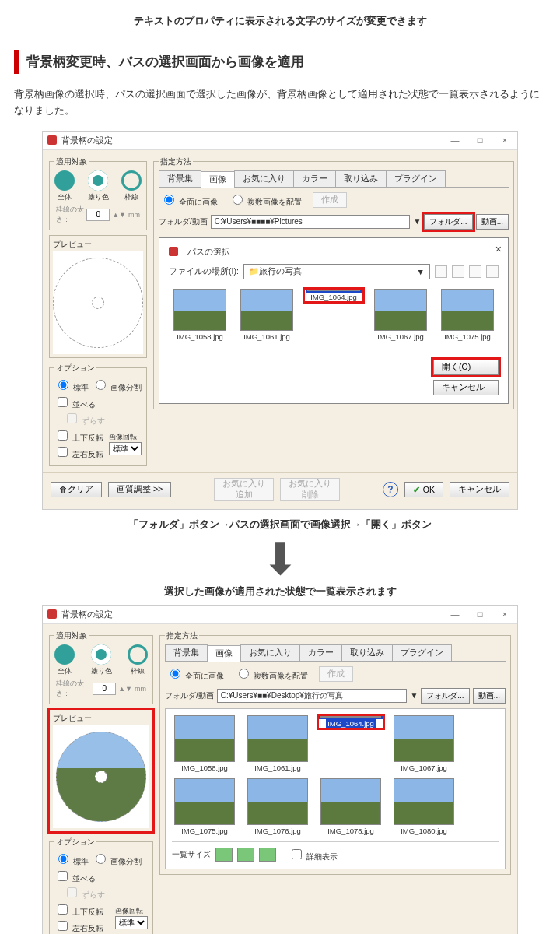 The image size is (560, 934). I want to click on chk-shift: ずらす, so click(103, 419).